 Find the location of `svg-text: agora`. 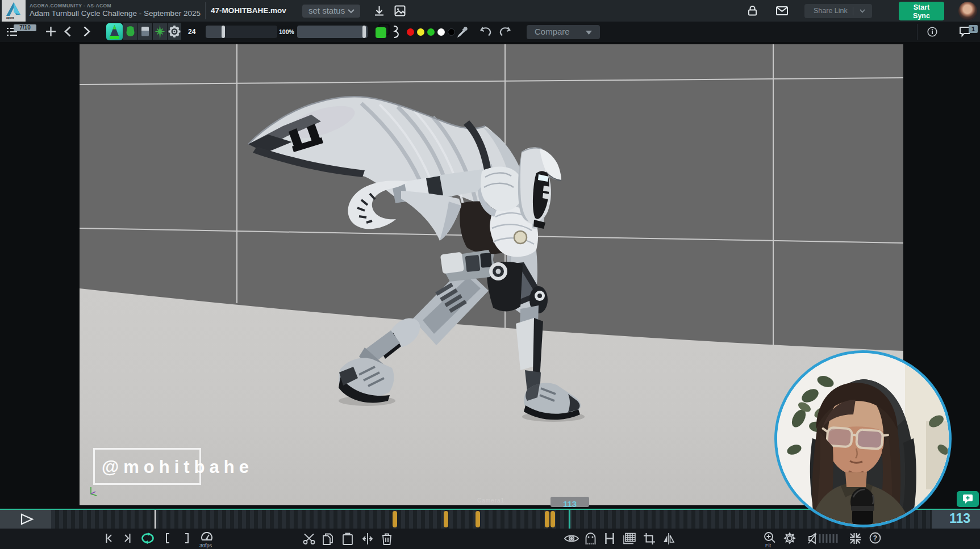

svg-text: agora is located at coordinates (10, 18).